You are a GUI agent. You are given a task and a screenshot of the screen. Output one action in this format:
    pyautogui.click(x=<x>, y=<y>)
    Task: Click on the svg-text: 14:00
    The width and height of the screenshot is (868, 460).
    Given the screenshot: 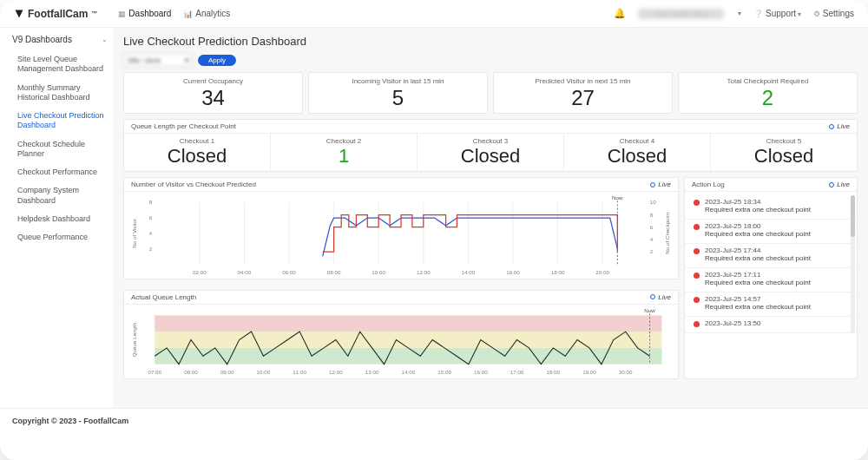 What is the action you would take?
    pyautogui.click(x=409, y=371)
    